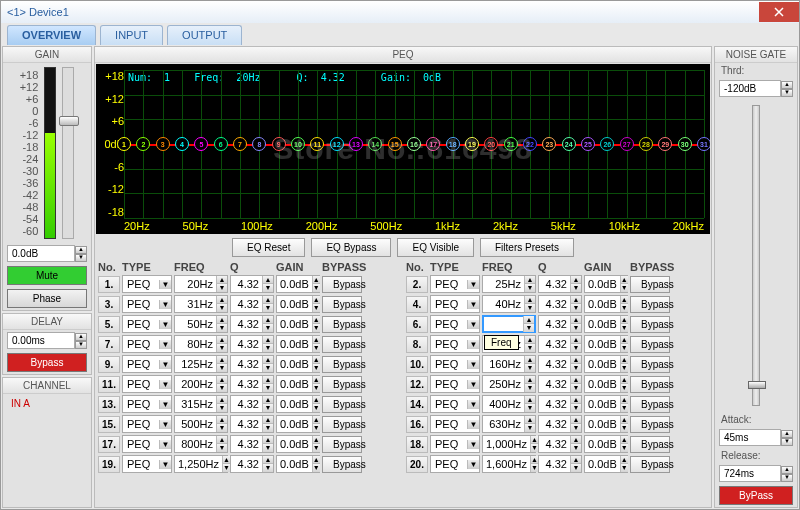  I want to click on thrd-spin-up: ▲, so click(787, 85).